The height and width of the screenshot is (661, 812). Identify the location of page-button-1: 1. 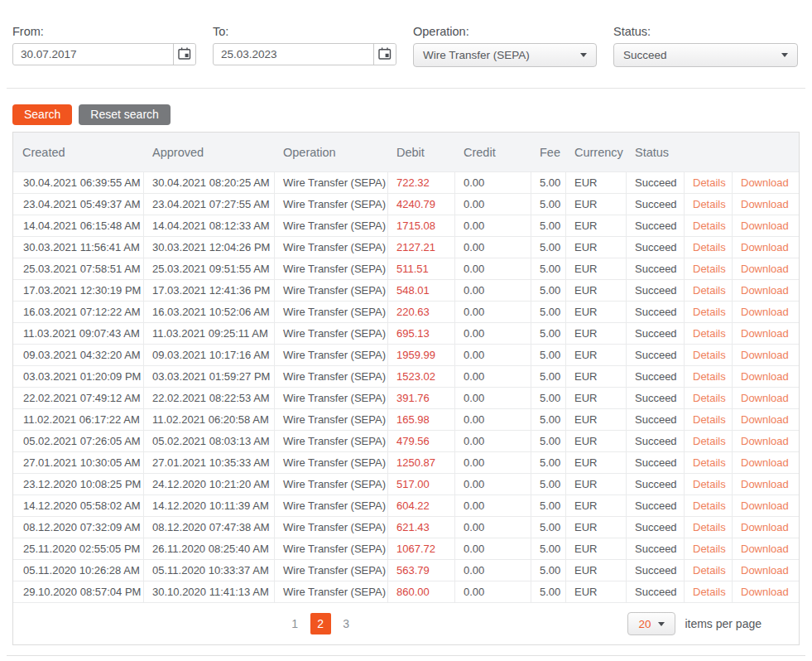
(295, 624).